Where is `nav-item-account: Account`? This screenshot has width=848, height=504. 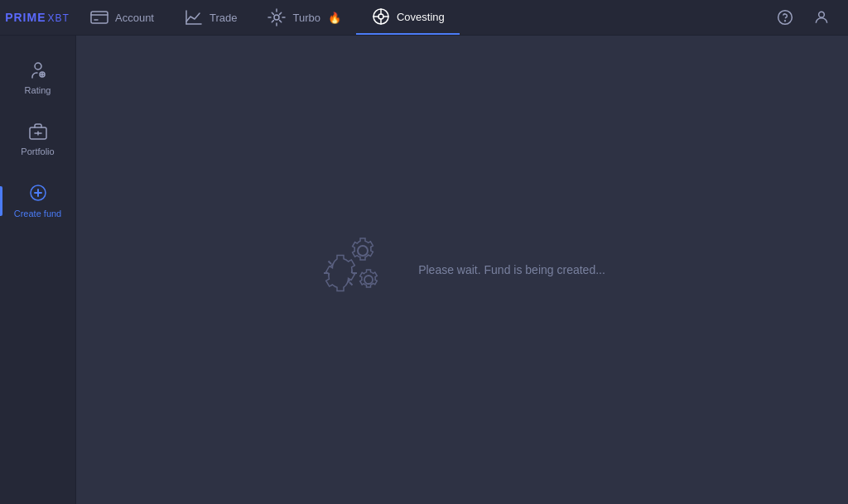
nav-item-account: Account is located at coordinates (122, 17).